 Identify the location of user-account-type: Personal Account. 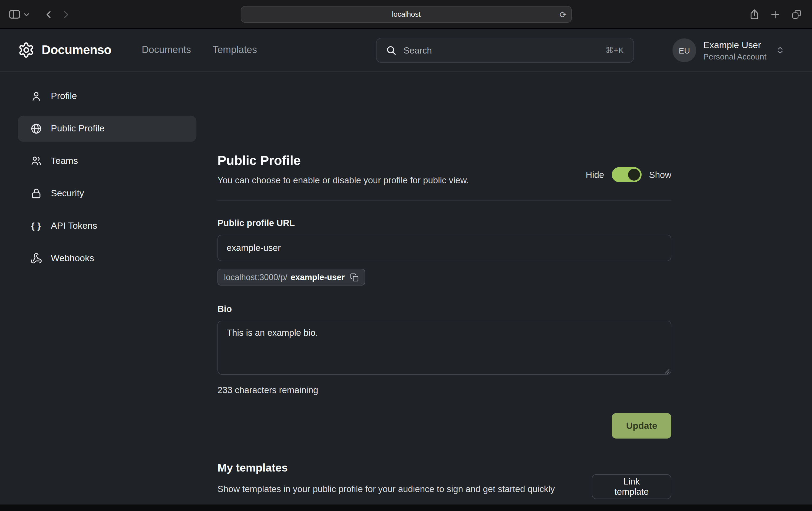
(735, 56).